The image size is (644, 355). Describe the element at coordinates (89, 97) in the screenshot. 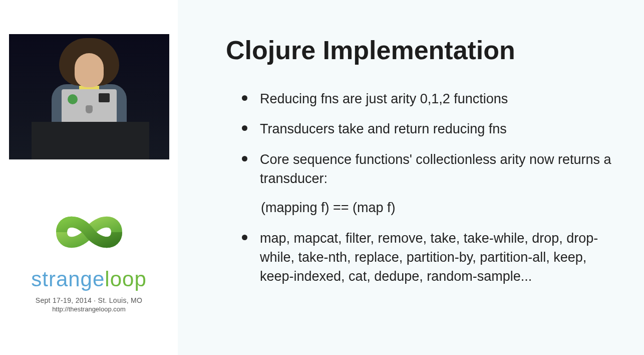

I see `speaker-video-thumbnail` at that location.